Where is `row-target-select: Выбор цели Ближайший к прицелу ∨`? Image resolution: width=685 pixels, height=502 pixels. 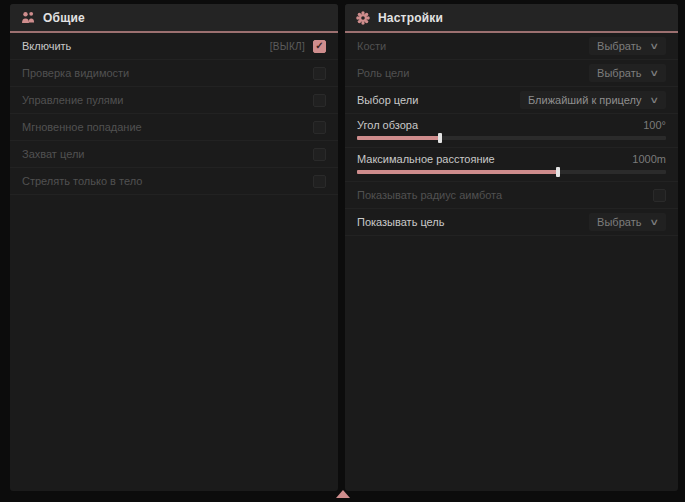 row-target-select: Выбор цели Ближайший к прицелу ∨ is located at coordinates (512, 100).